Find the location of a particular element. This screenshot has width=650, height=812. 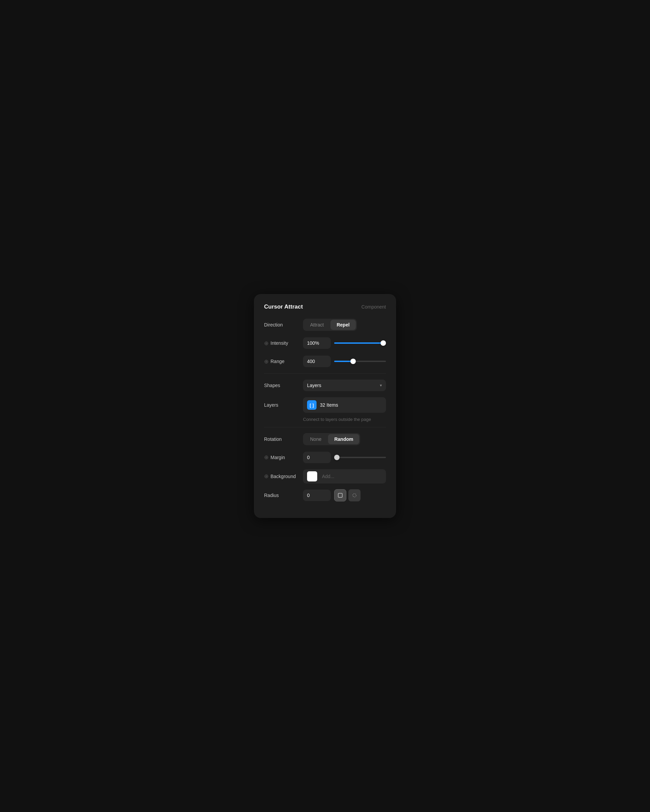

background-input-box: Add... is located at coordinates (344, 476).